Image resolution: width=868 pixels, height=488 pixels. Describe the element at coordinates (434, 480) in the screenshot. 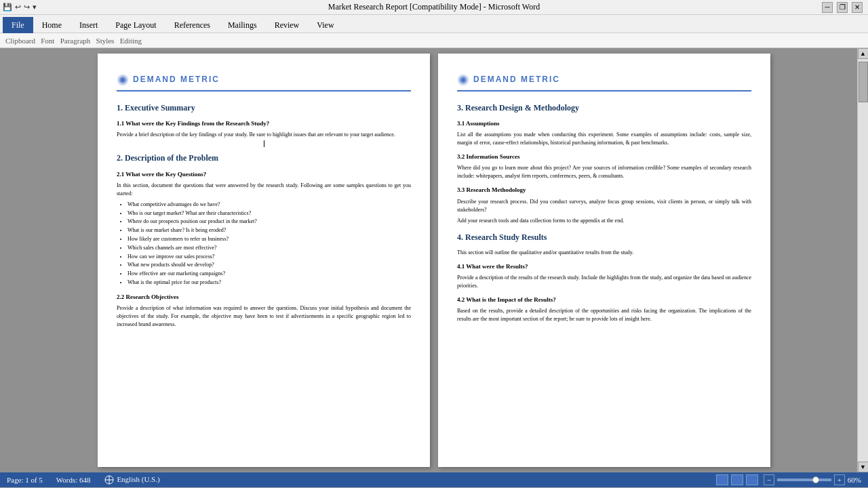

I see `status-bar: Page: 1 of 5 Words: 648 English (U.S.) −…` at that location.